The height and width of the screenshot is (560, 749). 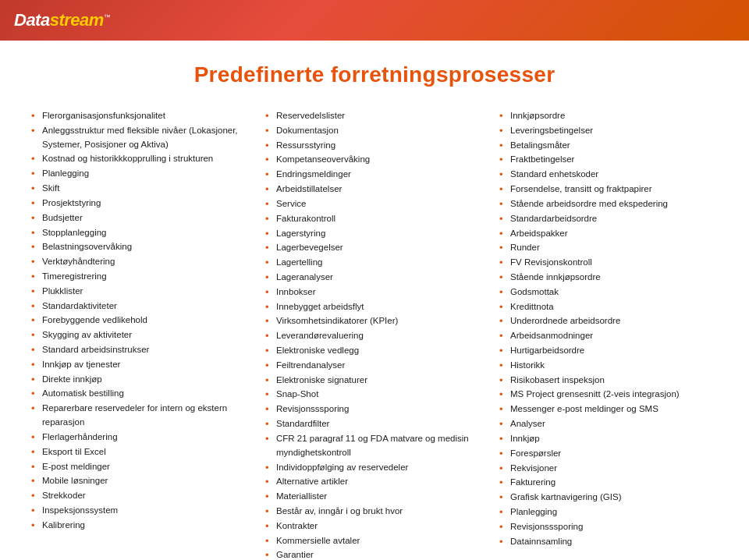 I want to click on list-item: Arbeidstillatelser, so click(x=374, y=190).